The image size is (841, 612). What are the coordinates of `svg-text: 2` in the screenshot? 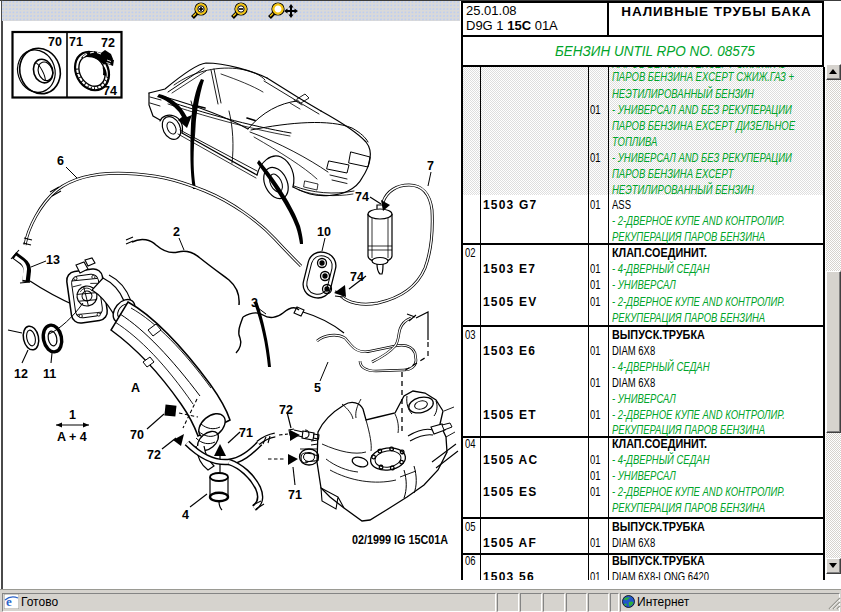 It's located at (176, 232).